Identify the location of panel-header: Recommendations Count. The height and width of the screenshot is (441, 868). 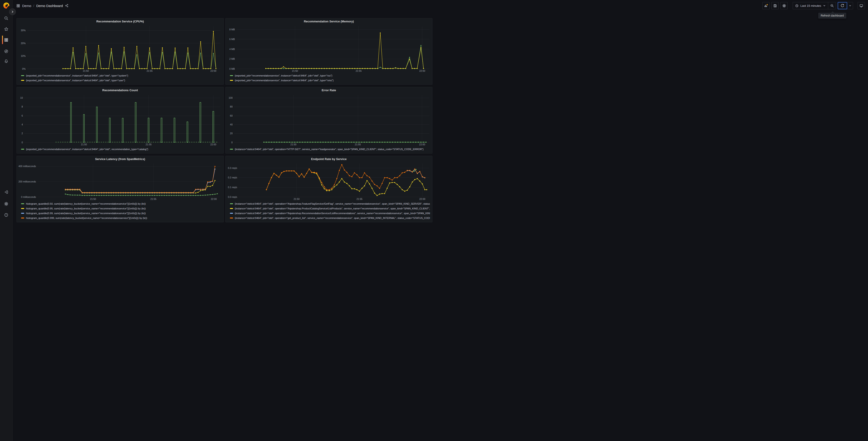
(120, 90).